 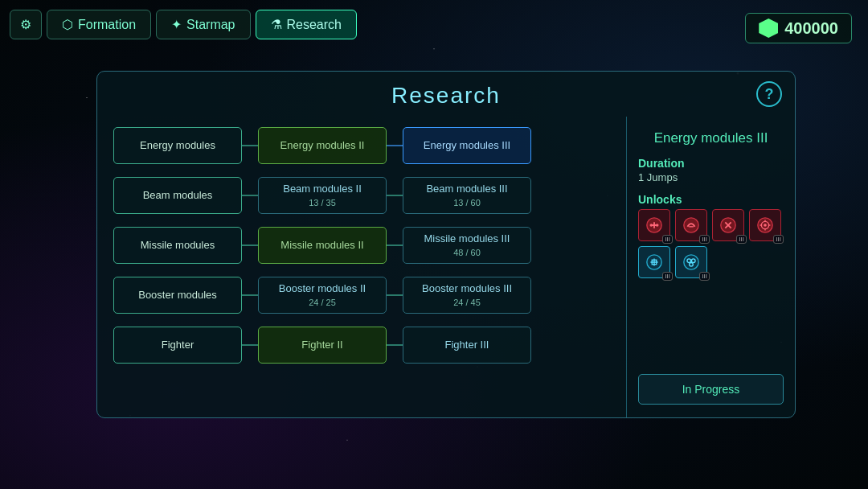 What do you see at coordinates (654, 262) in the screenshot?
I see `unlock-item-5: III` at bounding box center [654, 262].